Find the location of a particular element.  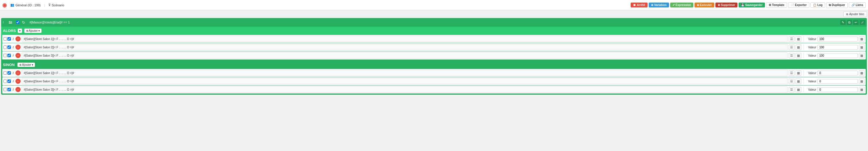

alors-row3-valeur-input is located at coordinates (838, 56).